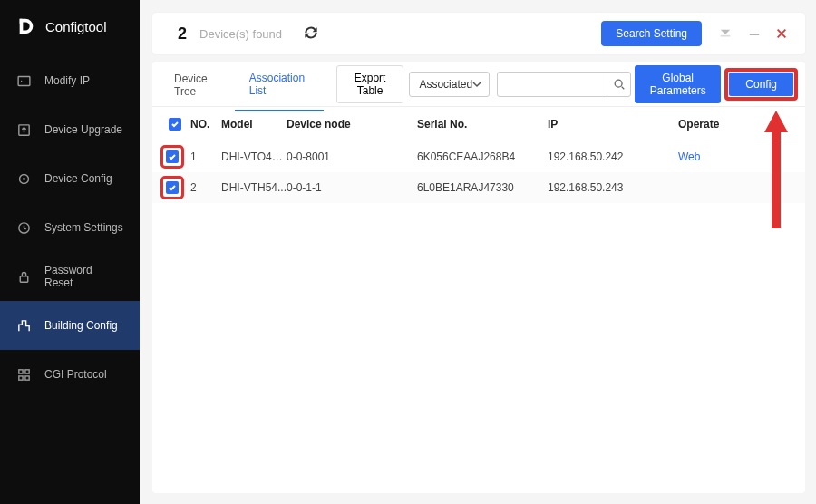 This screenshot has width=816, height=504. Describe the element at coordinates (70, 276) in the screenshot. I see `sidebar-item-password-reset: Password Reset` at that location.